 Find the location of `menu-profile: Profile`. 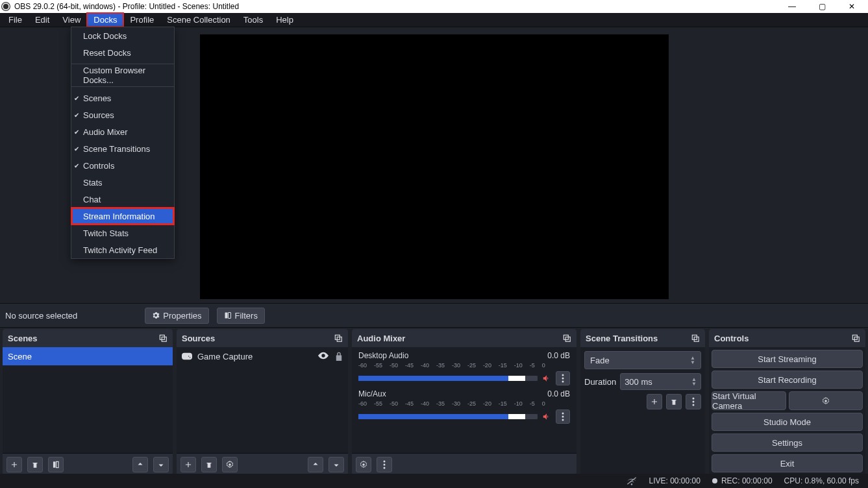

menu-profile: Profile is located at coordinates (142, 19).